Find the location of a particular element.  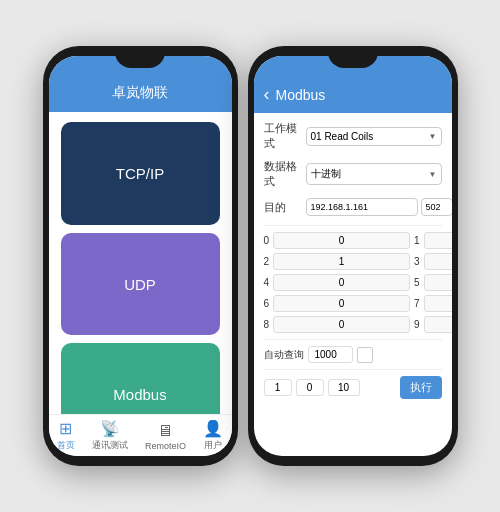

grid-idx-5: 5 is located at coordinates (417, 282).